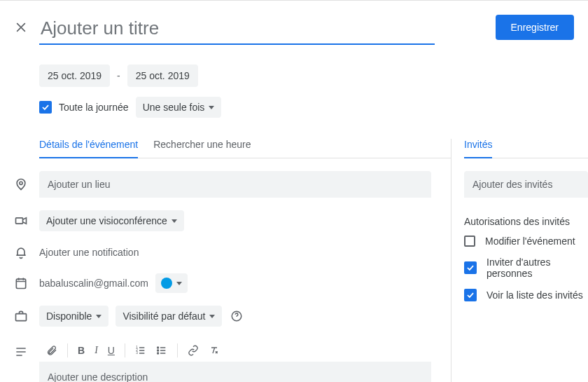  I want to click on attachment-icon, so click(52, 350).